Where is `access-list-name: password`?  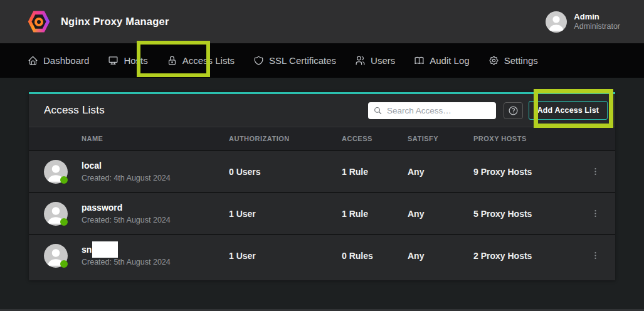 access-list-name: password is located at coordinates (156, 208).